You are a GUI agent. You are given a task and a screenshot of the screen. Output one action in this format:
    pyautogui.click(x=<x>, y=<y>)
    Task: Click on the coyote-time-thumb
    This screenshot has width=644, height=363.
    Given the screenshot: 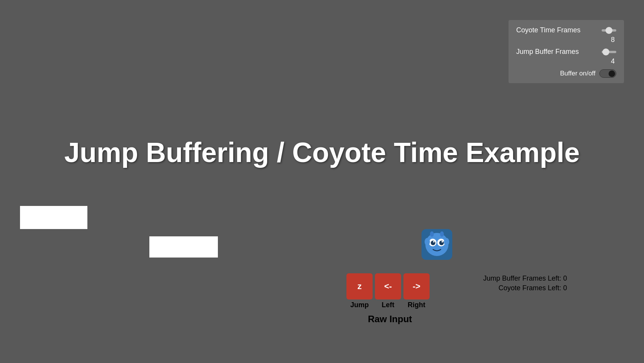 What is the action you would take?
    pyautogui.click(x=609, y=30)
    